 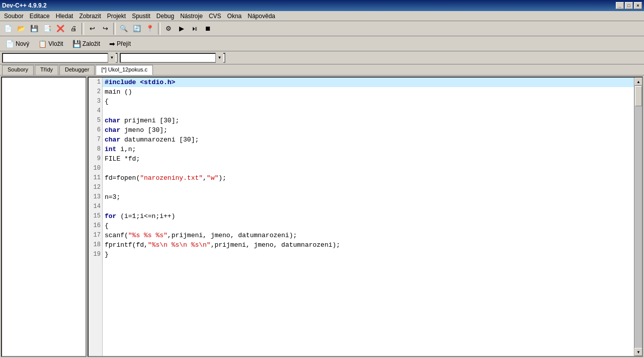 What do you see at coordinates (40, 16) in the screenshot?
I see `menu-editace: Editace` at bounding box center [40, 16].